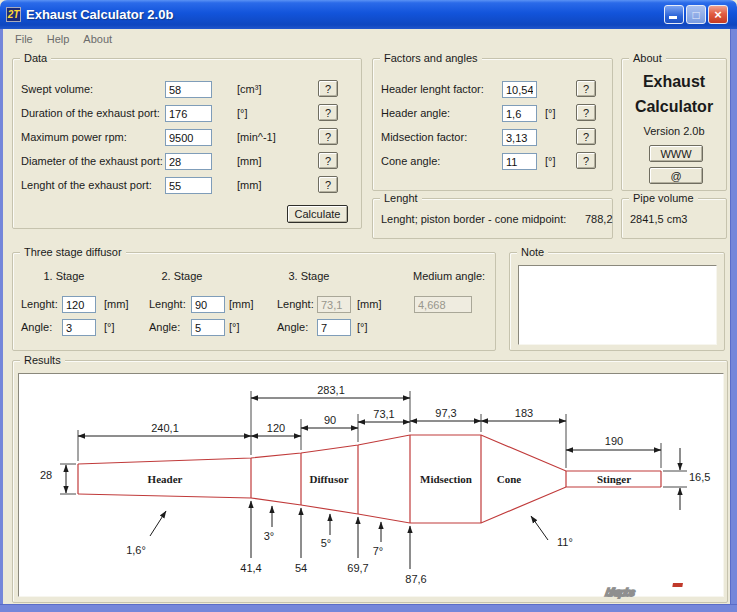 This screenshot has height=612, width=737. What do you see at coordinates (328, 88) in the screenshot?
I see `swept-volume-help-button: ?` at bounding box center [328, 88].